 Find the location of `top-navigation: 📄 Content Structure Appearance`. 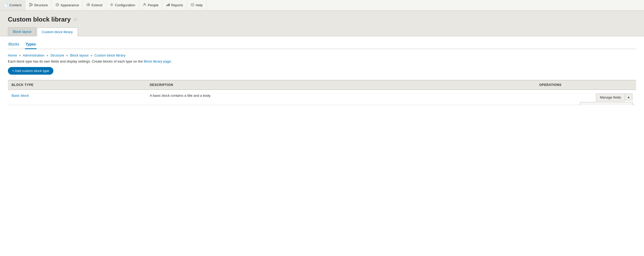

top-navigation: 📄 Content Structure Appearance is located at coordinates (322, 5).